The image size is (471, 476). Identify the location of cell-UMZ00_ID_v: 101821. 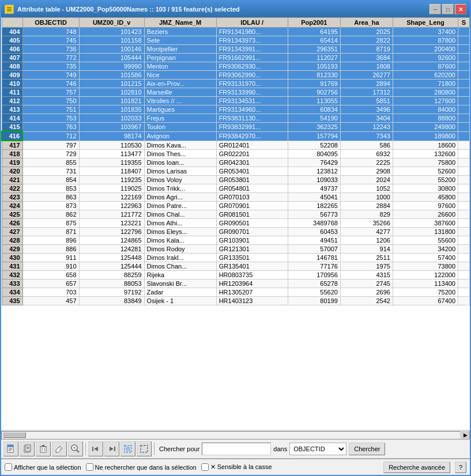
(112, 101).